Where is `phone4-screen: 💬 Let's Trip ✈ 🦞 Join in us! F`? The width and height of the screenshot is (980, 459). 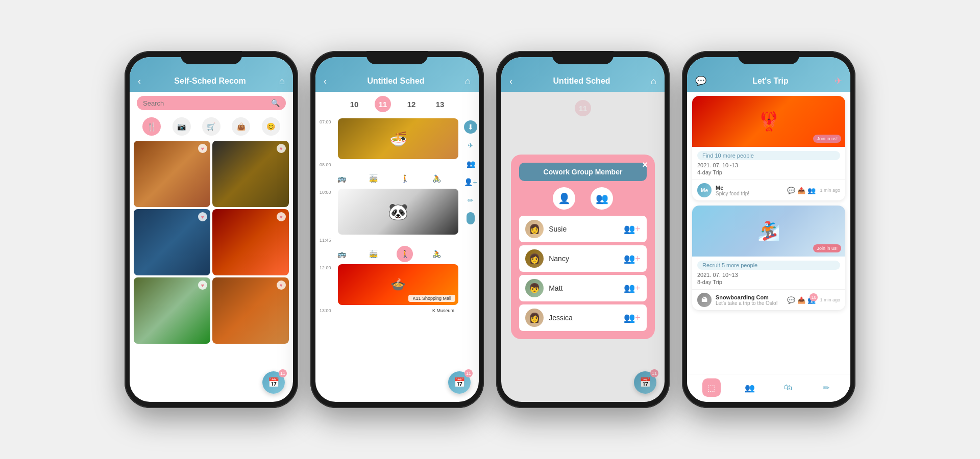 phone4-screen: 💬 Let's Trip ✈ 🦞 Join in us! F is located at coordinates (769, 230).